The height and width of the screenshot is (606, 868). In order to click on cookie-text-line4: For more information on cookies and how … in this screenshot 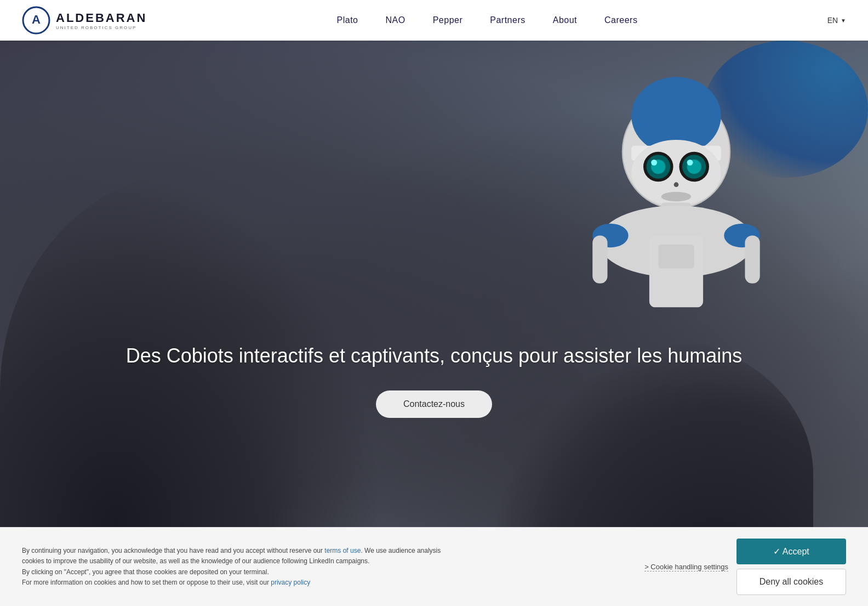, I will do `click(146, 582)`.